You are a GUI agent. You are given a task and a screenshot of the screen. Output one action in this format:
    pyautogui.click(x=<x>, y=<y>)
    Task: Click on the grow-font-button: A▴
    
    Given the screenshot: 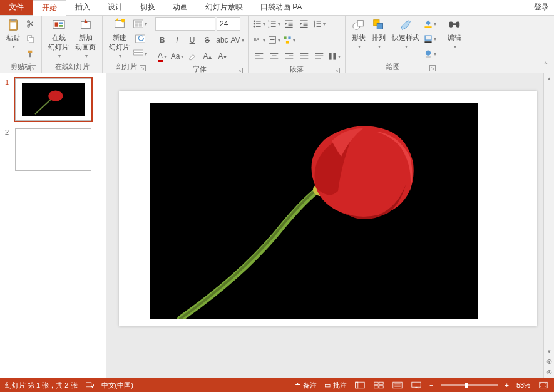 What is the action you would take?
    pyautogui.click(x=207, y=56)
    